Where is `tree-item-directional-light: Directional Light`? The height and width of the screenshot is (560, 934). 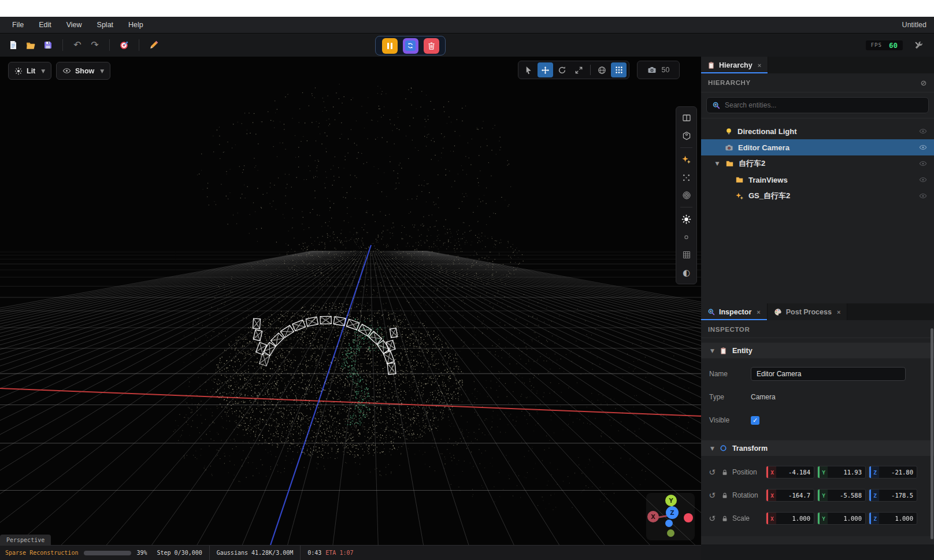
tree-item-directional-light: Directional Light is located at coordinates (817, 131).